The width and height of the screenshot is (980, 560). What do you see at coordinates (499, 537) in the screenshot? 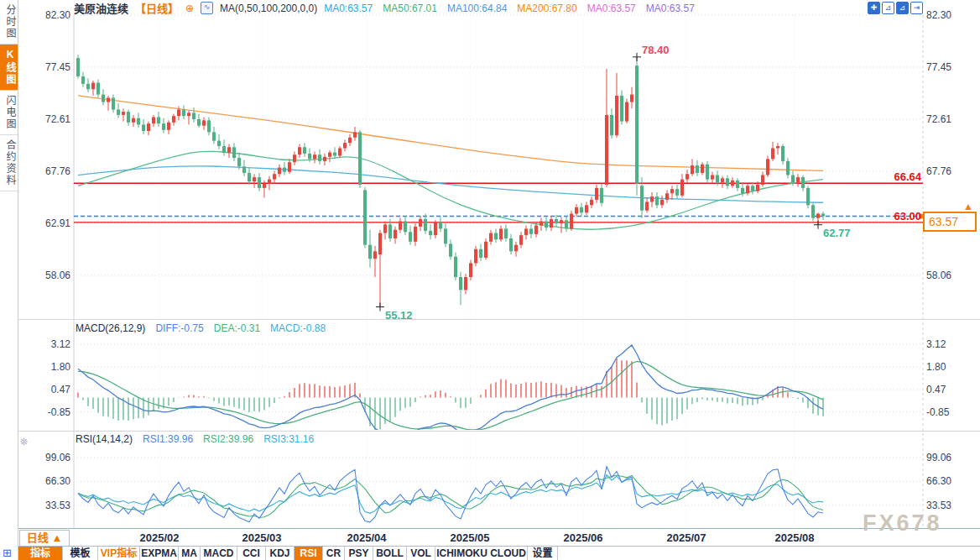
I see `x-axis-row: 日线 ▲ 2025/022025/032025/042025/052025/06…` at bounding box center [499, 537].